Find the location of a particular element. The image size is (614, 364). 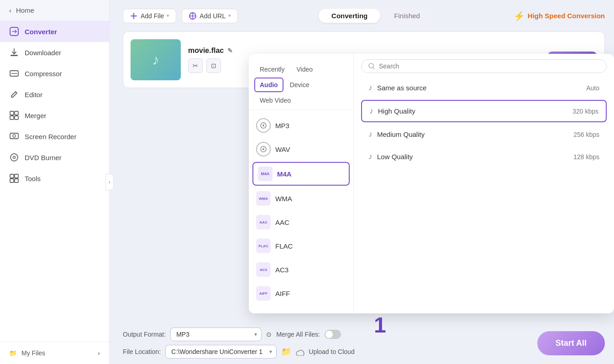

sidebar-item-compressor: Compressor is located at coordinates (55, 73).